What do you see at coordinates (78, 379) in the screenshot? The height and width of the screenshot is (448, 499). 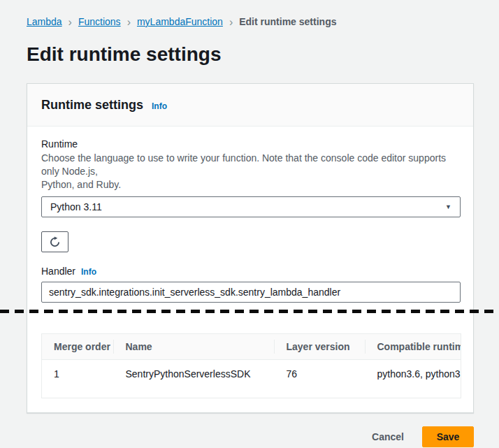 I see `cell-merge-order: 1` at bounding box center [78, 379].